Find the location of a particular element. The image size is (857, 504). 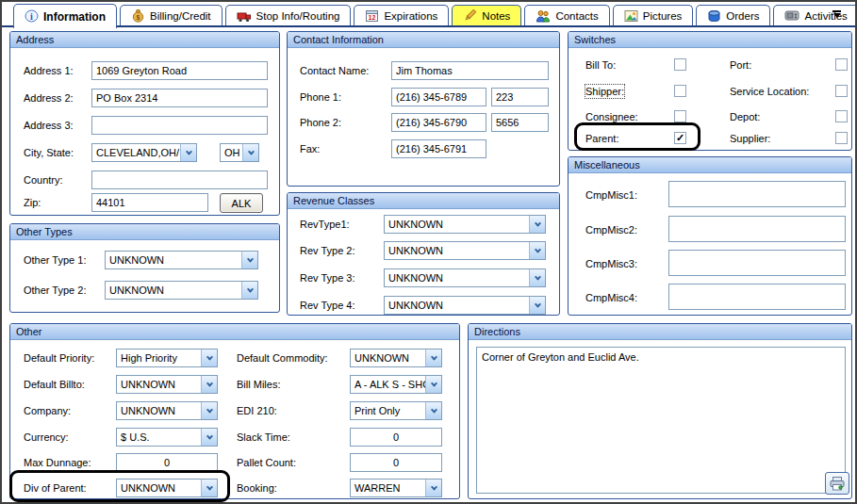

tab-contacts: Contacts is located at coordinates (567, 15).